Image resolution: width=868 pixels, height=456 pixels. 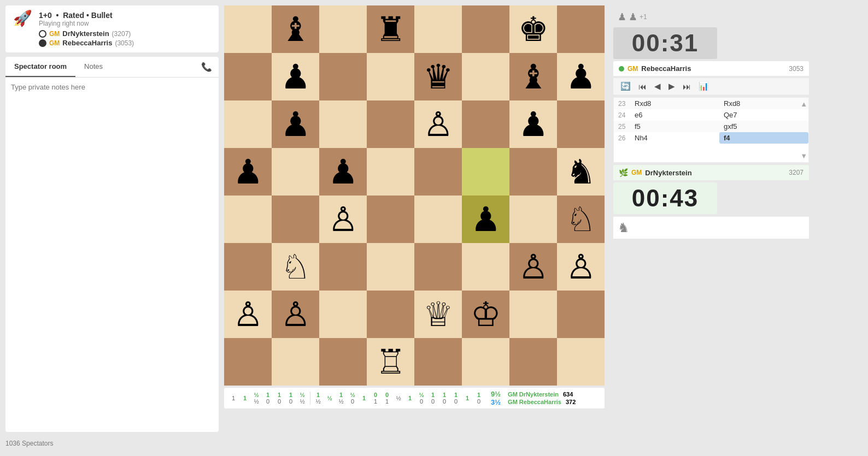 I want to click on cell-r7-c0, so click(x=248, y=362).